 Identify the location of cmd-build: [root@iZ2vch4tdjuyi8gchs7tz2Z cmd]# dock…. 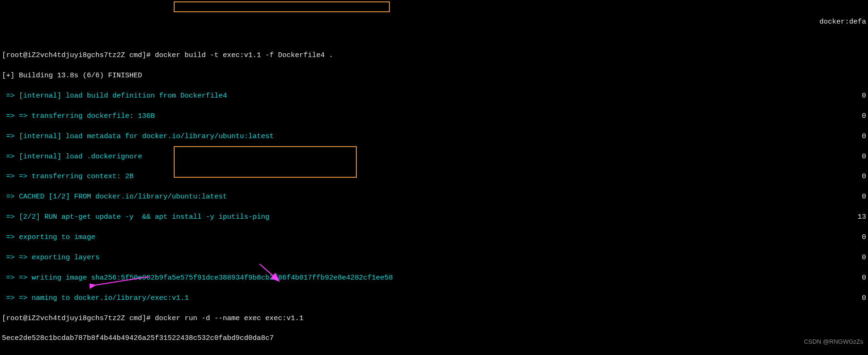
(434, 56).